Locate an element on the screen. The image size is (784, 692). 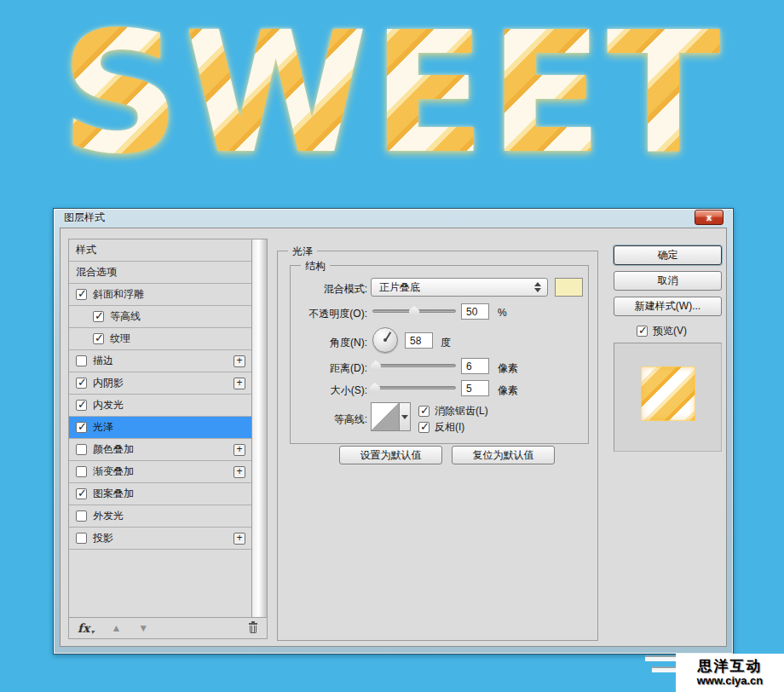
distance-unit: 像素 is located at coordinates (508, 368).